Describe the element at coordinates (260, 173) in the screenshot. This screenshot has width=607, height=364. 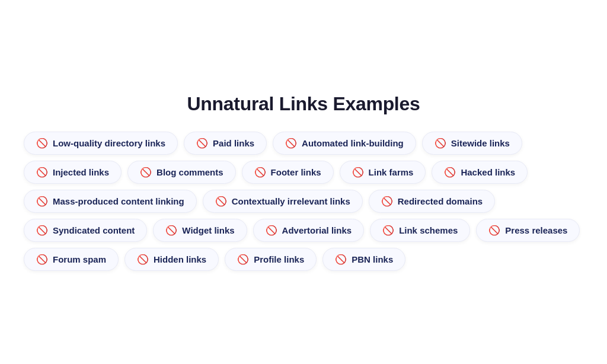
I see `ban-icon-footer-links: 🚫` at that location.